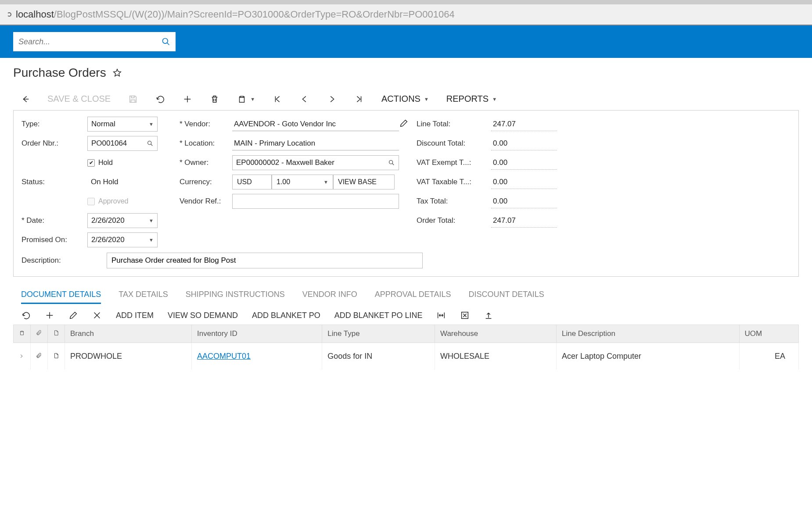 The height and width of the screenshot is (532, 812). I want to click on currency-control: USD 1.00▼ VIEW BASE, so click(316, 182).